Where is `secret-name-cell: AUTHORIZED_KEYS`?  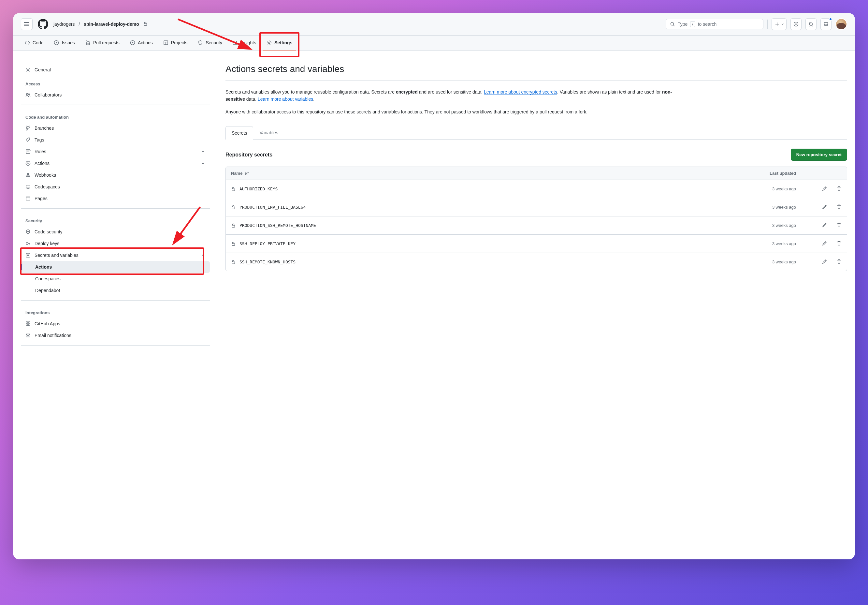
secret-name-cell: AUTHORIZED_KEYS is located at coordinates (481, 189).